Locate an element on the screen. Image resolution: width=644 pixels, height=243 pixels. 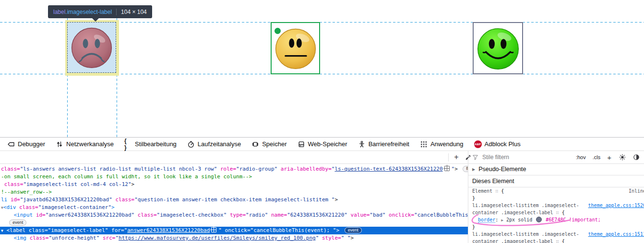
code-token: "624338X1536X21220" is located at coordinates (317, 215).